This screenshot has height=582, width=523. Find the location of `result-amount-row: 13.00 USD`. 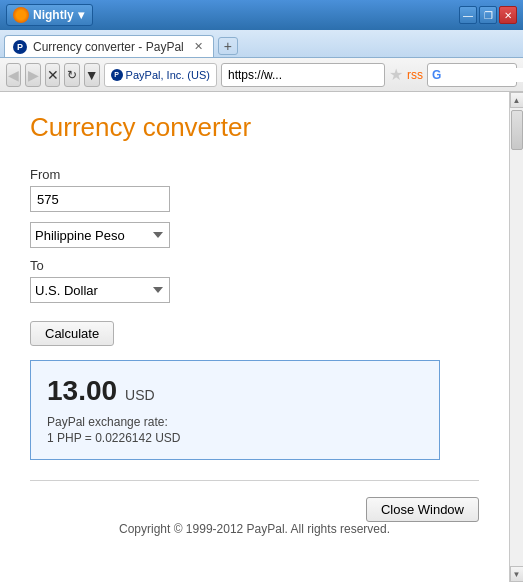

result-amount-row: 13.00 USD is located at coordinates (235, 391).